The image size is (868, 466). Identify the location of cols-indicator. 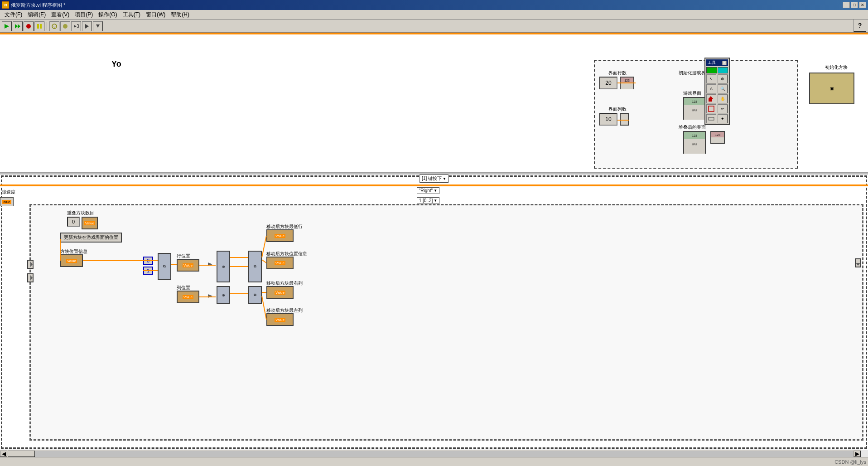
(624, 119).